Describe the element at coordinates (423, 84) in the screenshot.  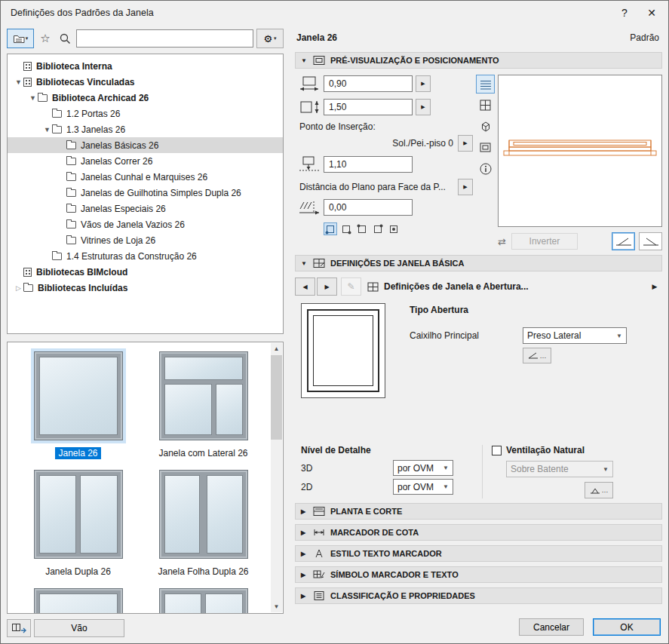
I see `width-options-button: ▶` at that location.